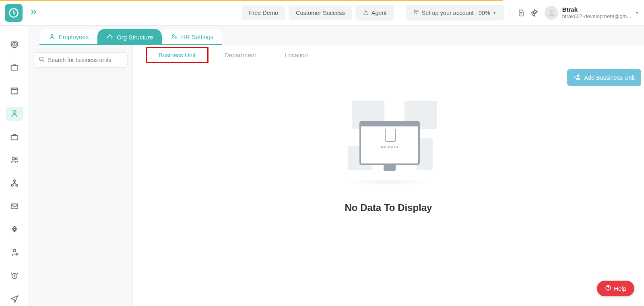  Describe the element at coordinates (609, 78) in the screenshot. I see `add-business-unit-label: Add Bussiness Unit` at that location.